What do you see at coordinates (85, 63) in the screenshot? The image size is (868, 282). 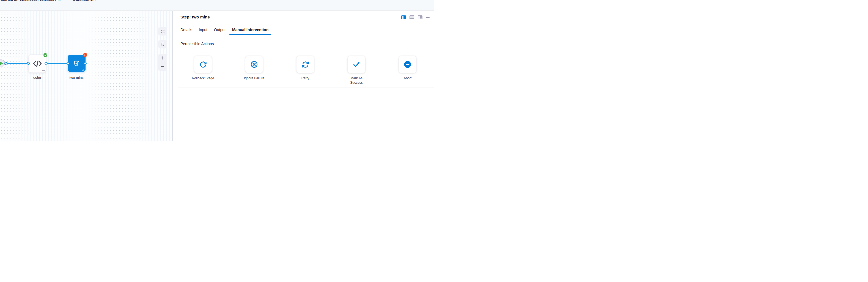 I see `port-twomins-out` at bounding box center [85, 63].